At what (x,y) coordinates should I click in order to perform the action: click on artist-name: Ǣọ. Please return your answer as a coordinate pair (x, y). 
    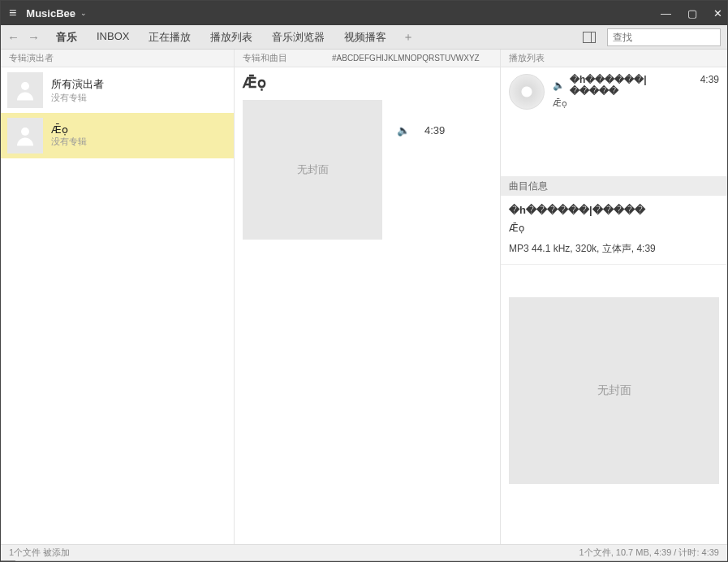
    Looking at the image, I should click on (69, 130).